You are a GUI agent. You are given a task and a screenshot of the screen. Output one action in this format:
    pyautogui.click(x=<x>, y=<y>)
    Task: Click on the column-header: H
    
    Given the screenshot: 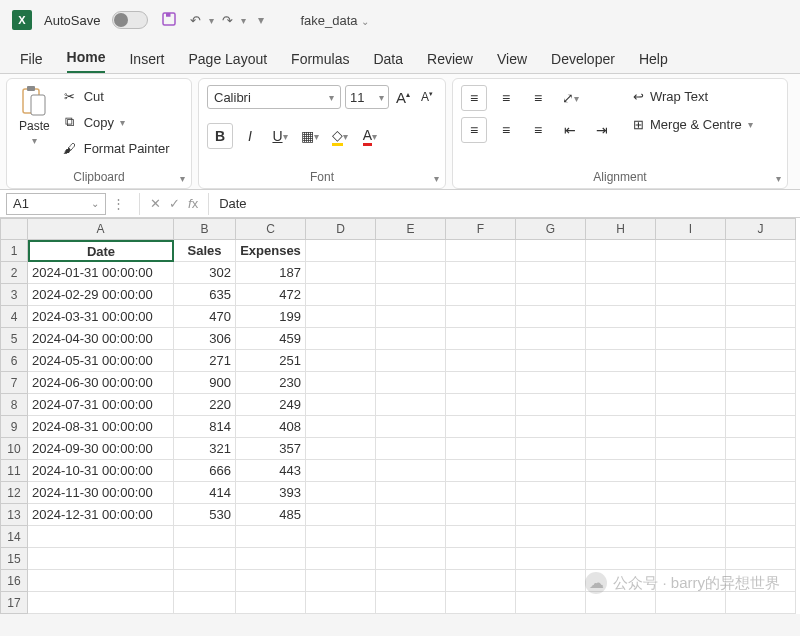 What is the action you would take?
    pyautogui.click(x=621, y=229)
    